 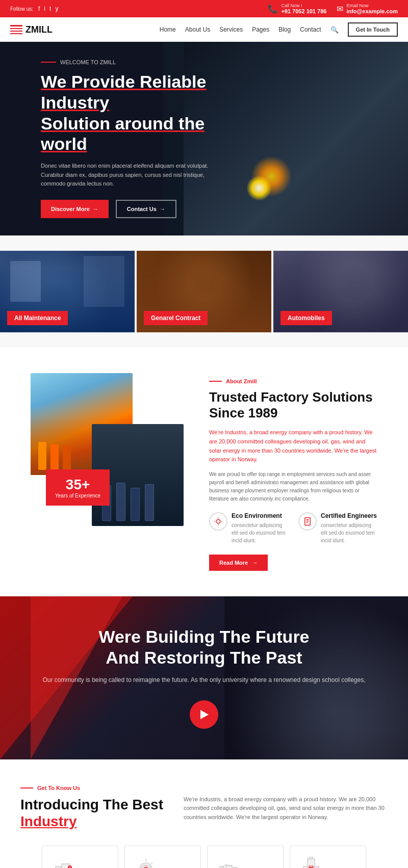 What do you see at coordinates (349, 528) in the screenshot?
I see `engineers-feature-content: Certified Engineers consectetur adipisci…` at bounding box center [349, 528].